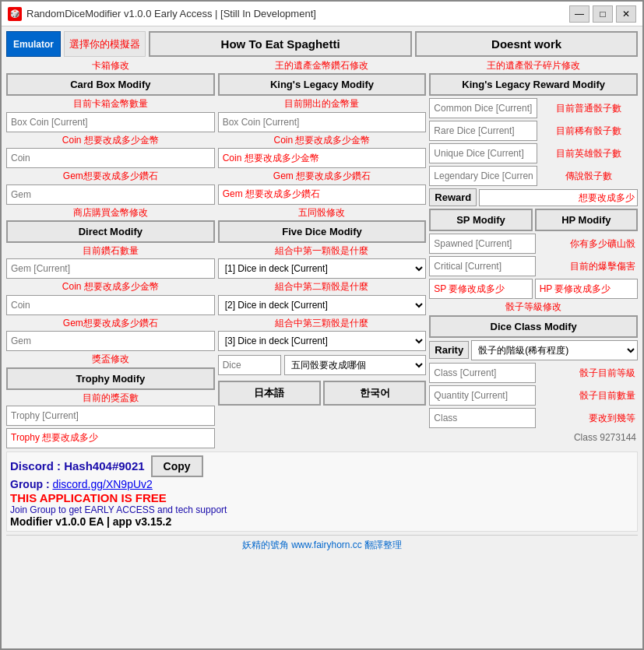 The width and height of the screenshot is (644, 650). What do you see at coordinates (483, 395) in the screenshot?
I see `quantity-input` at bounding box center [483, 395].